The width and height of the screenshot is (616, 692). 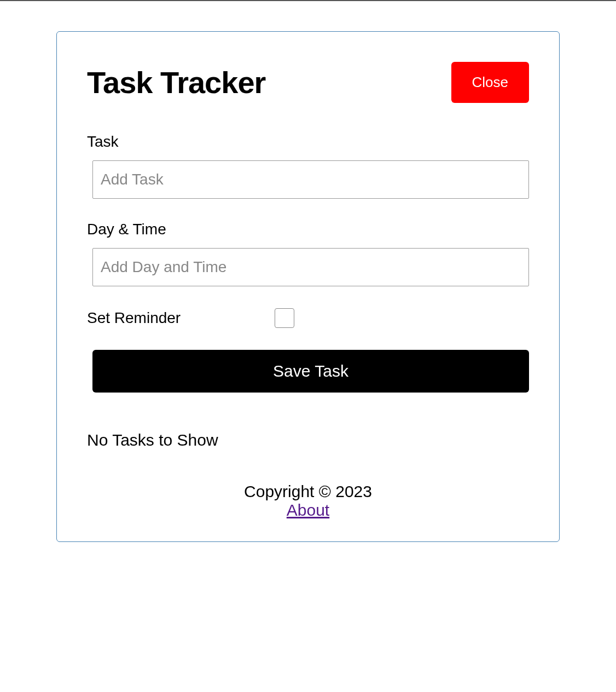 What do you see at coordinates (151, 318) in the screenshot?
I see `reminder-label: Set Reminder` at bounding box center [151, 318].